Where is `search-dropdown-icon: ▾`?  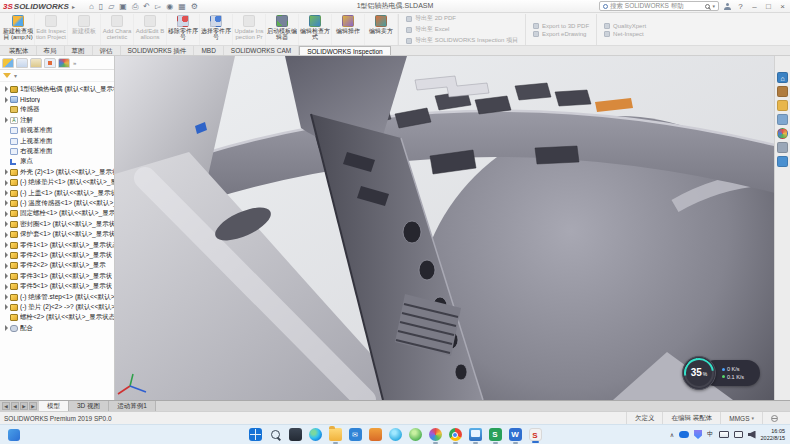
search-dropdown-icon: ▾ is located at coordinates (714, 6).